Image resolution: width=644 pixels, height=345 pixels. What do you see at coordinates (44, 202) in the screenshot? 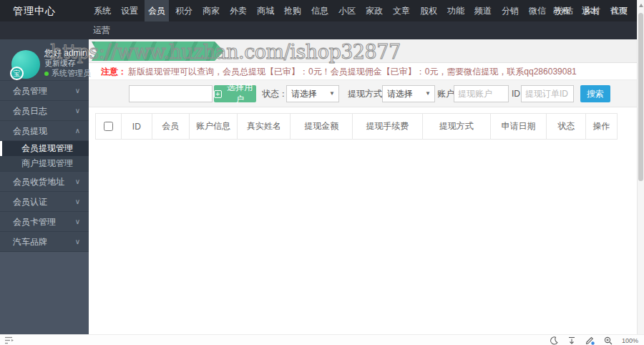
I see `sidebar-item-member-auth: 会员认证 ∨` at bounding box center [44, 202].